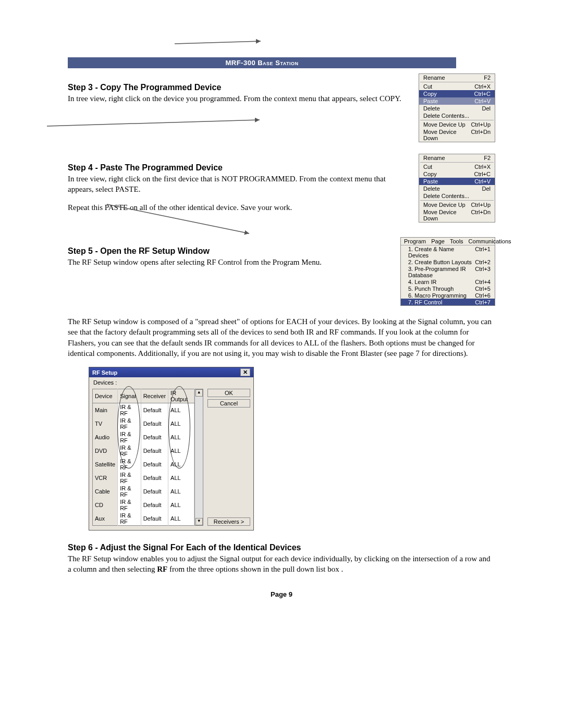 This screenshot has width=563, height=728. Describe the element at coordinates (144, 437) in the screenshot. I see `table-row: AudioIR & RFDefaultALL` at that location.